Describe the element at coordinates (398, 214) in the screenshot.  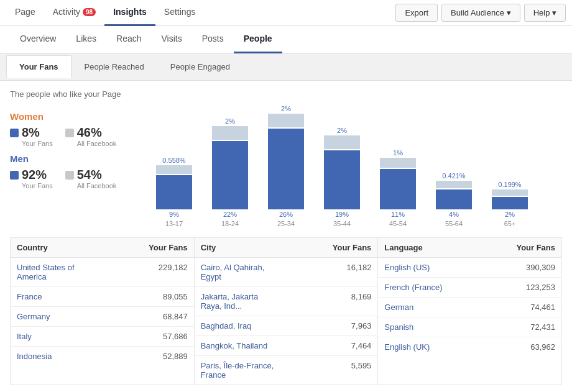
I see `men-bot-pct: 11%` at that location.